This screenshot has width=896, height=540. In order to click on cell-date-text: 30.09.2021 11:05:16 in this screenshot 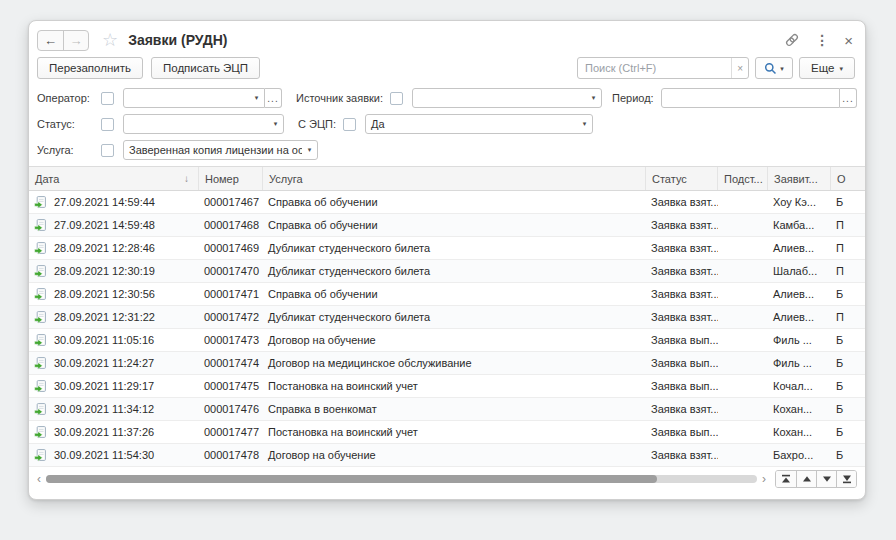, I will do `click(104, 340)`.